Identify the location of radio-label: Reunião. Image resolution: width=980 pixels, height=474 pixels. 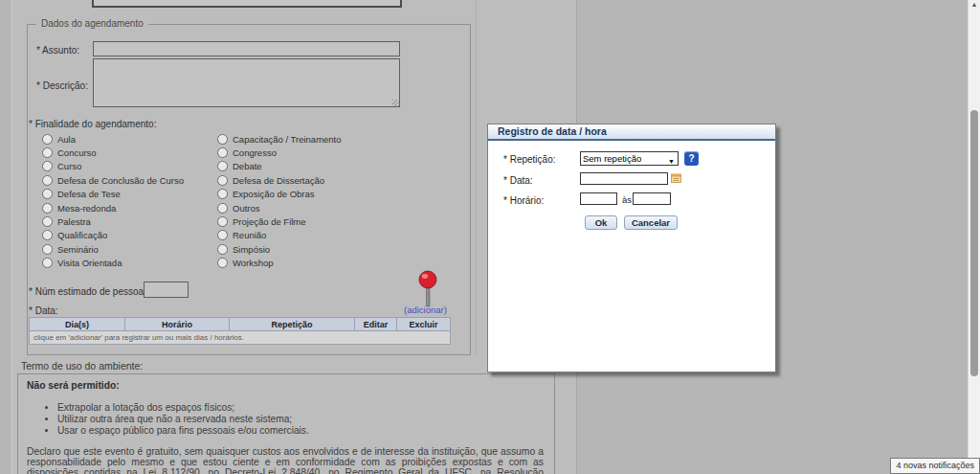
(249, 236).